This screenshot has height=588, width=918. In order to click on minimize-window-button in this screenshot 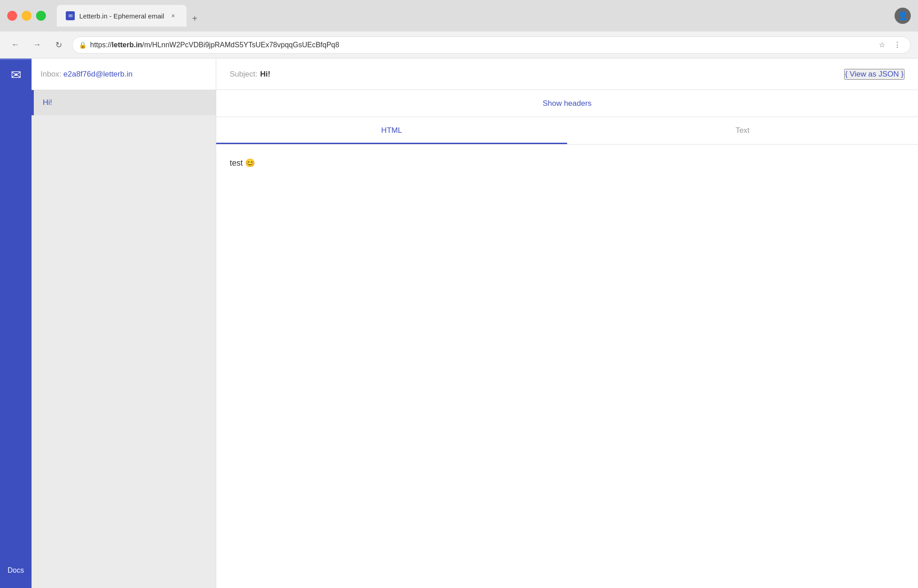, I will do `click(27, 16)`.